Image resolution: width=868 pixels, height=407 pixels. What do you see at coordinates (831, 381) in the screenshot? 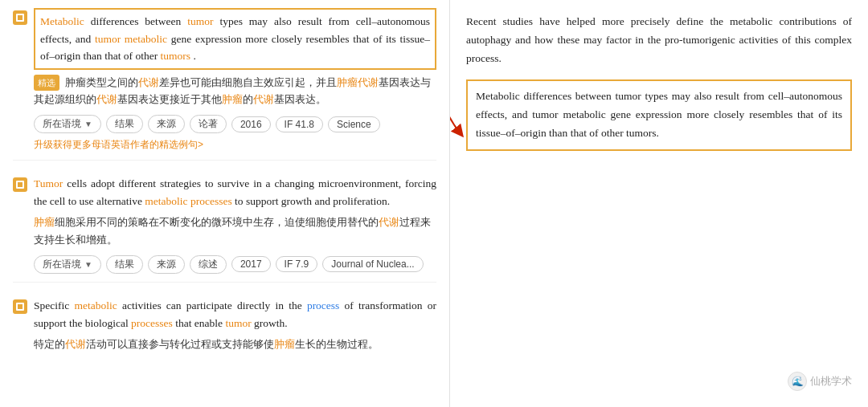
I see `watermark-text: 仙桃学术` at bounding box center [831, 381].